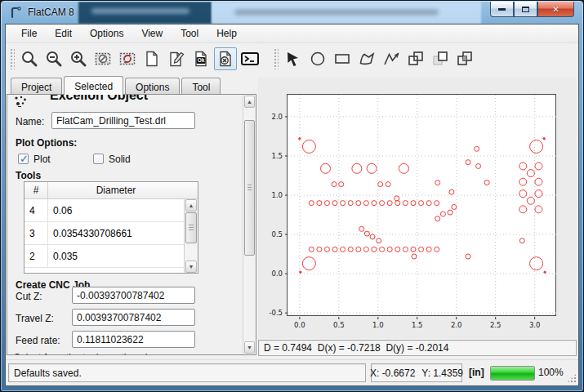 This screenshot has width=584, height=392. Describe the element at coordinates (443, 373) in the screenshot. I see `cursor-y: Y: 1.4359` at that location.